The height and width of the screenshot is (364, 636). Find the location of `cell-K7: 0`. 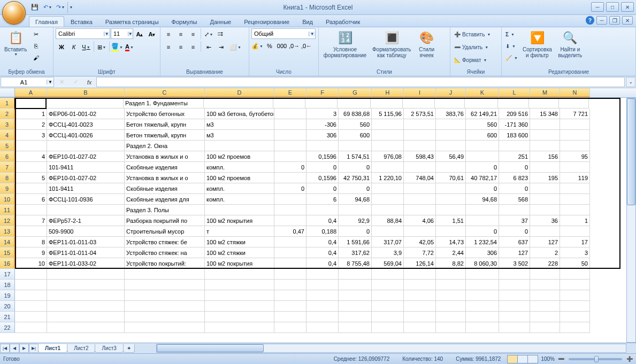

cell-K7: 0 is located at coordinates (482, 167).